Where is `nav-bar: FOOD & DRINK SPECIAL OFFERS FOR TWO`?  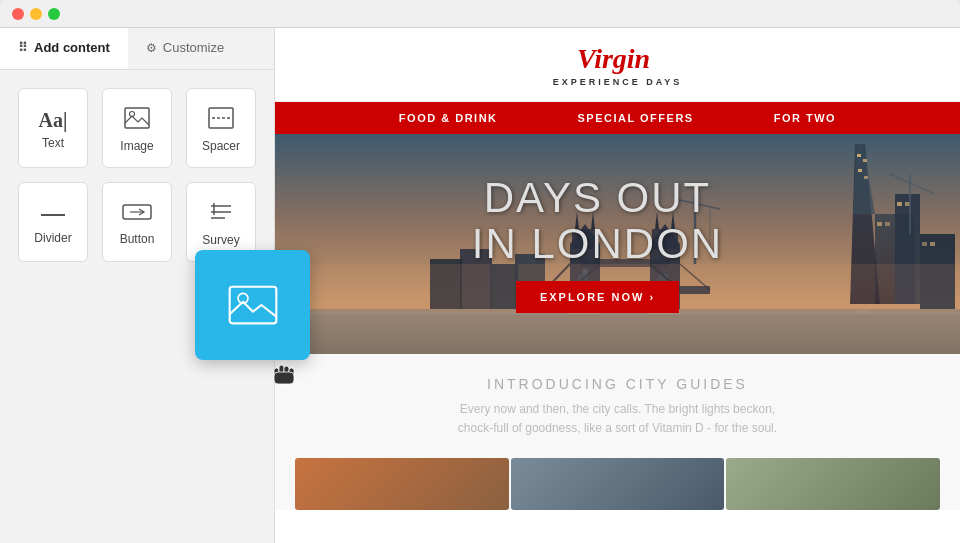 nav-bar: FOOD & DRINK SPECIAL OFFERS FOR TWO is located at coordinates (618, 118).